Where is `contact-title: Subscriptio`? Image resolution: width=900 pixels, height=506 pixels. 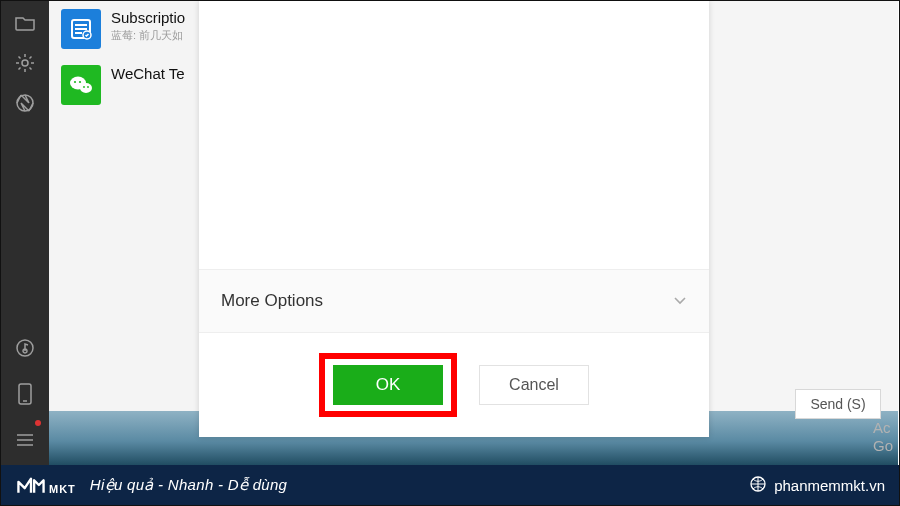
contact-title: Subscriptio is located at coordinates (148, 18).